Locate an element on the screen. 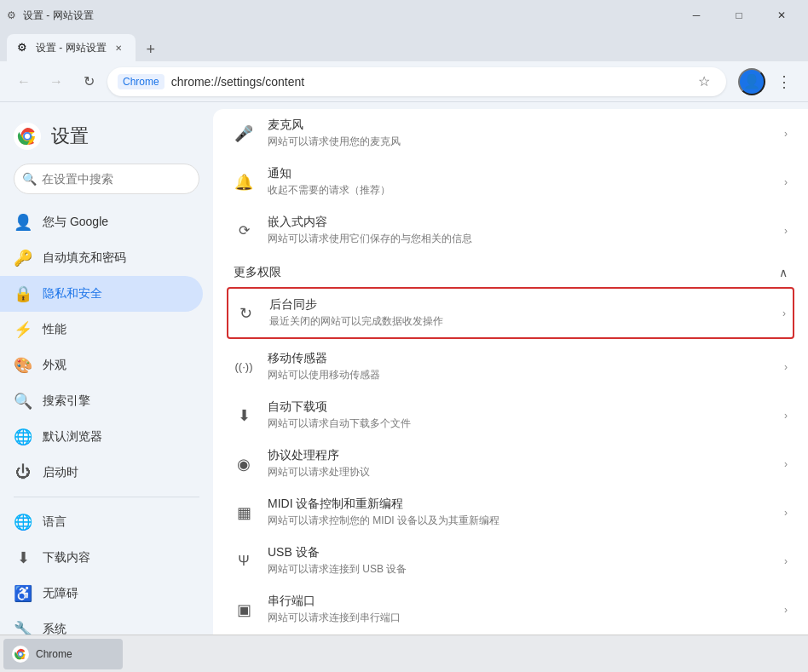  sidebar-divider is located at coordinates (107, 497).